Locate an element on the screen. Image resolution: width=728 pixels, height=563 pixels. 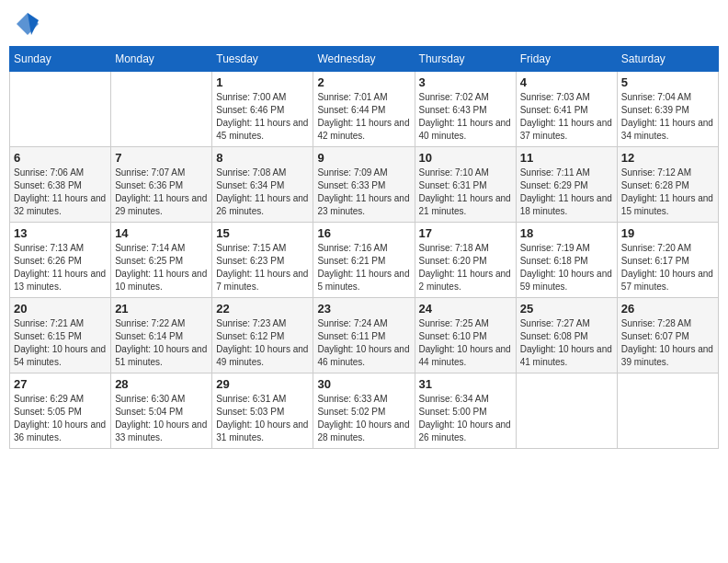
day-info: Sunrise: 6:31 AM Sunset: 5:03 PM Dayligh… is located at coordinates (263, 419).